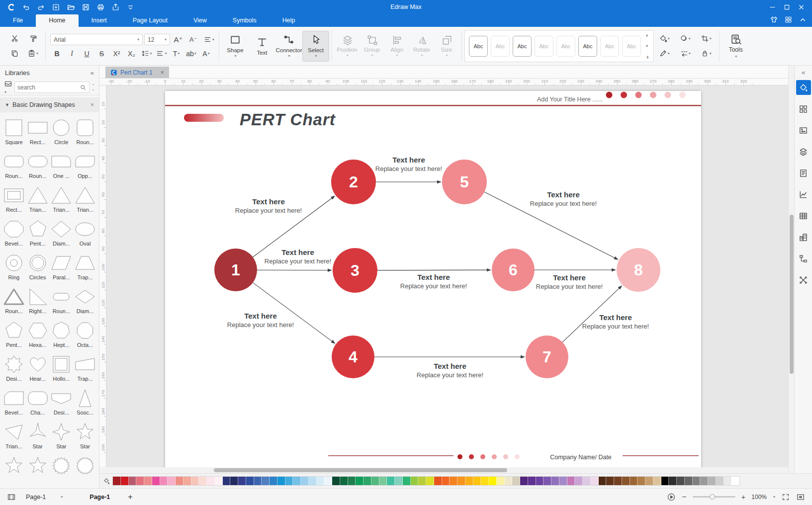 The image size is (812, 505). I want to click on save-button, so click(86, 7).